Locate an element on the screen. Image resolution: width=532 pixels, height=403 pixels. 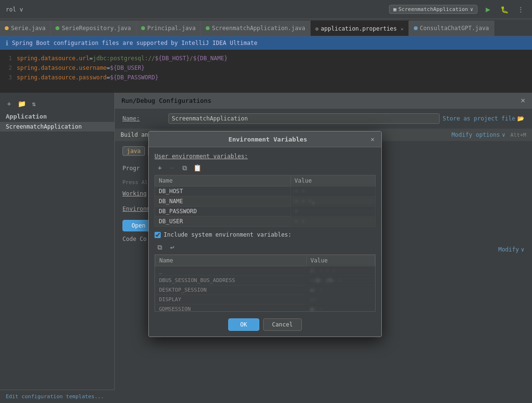
var-name-db-user: DB_USER is located at coordinates (223, 222).